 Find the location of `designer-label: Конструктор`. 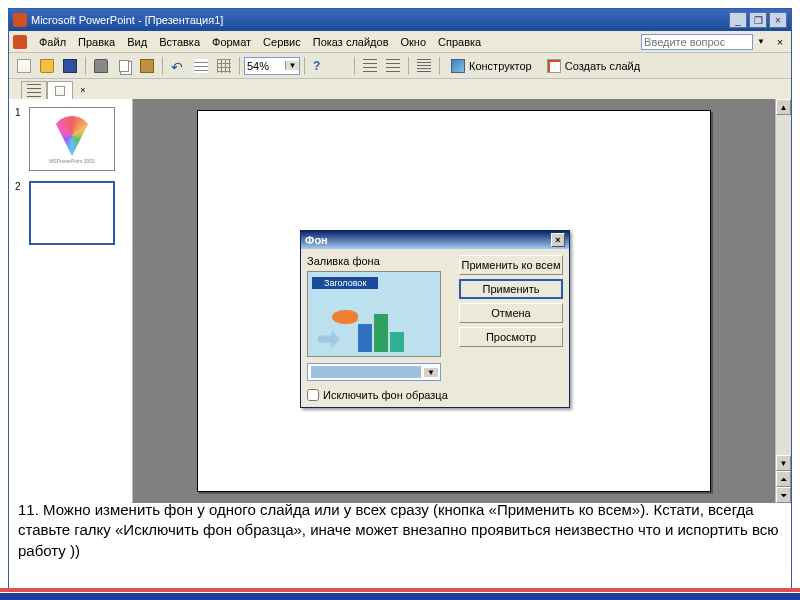

designer-label: Конструктор is located at coordinates (500, 66).